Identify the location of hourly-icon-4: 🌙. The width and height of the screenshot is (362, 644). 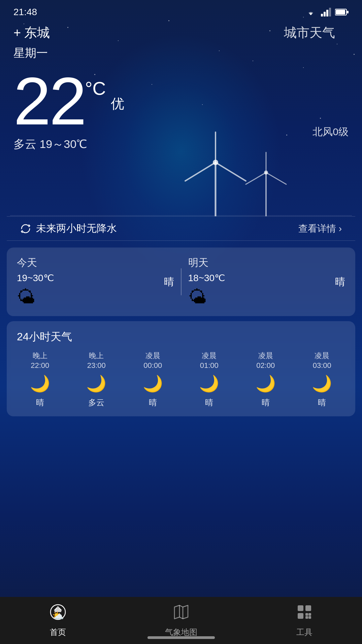
(266, 384).